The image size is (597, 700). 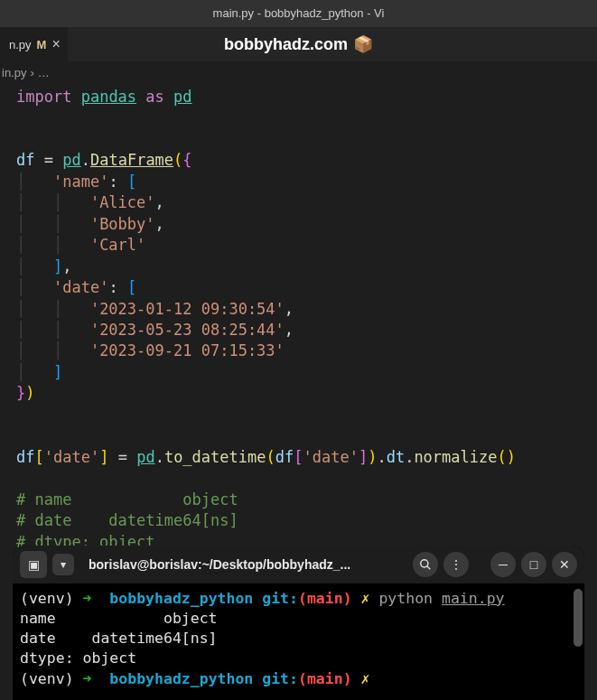 What do you see at coordinates (88, 598) in the screenshot?
I see `prompt-arrow: ➜` at bounding box center [88, 598].